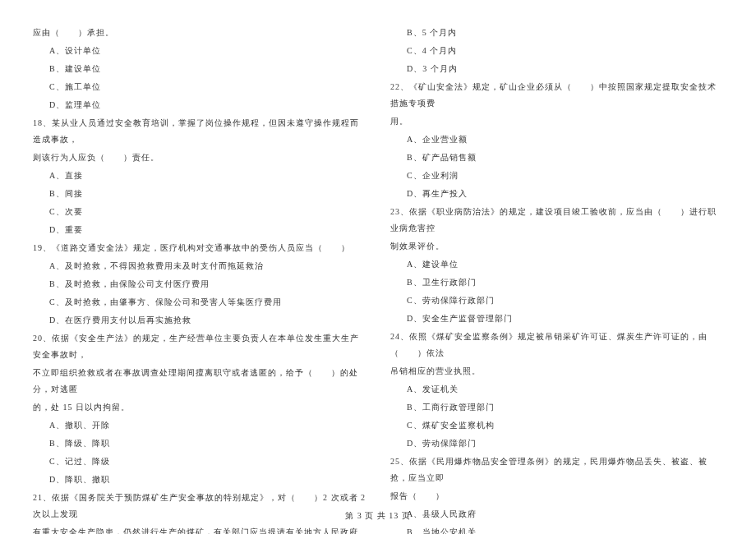 The height and width of the screenshot is (534, 756). Describe the element at coordinates (557, 246) in the screenshot. I see `q23-stem-2: 制效果评价。` at that location.